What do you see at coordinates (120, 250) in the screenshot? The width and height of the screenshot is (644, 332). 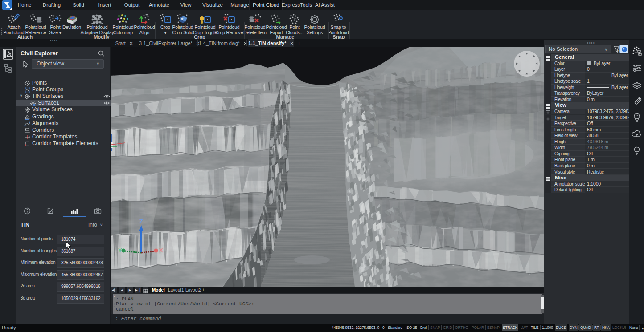 I see `svg-text: Y` at bounding box center [120, 250].